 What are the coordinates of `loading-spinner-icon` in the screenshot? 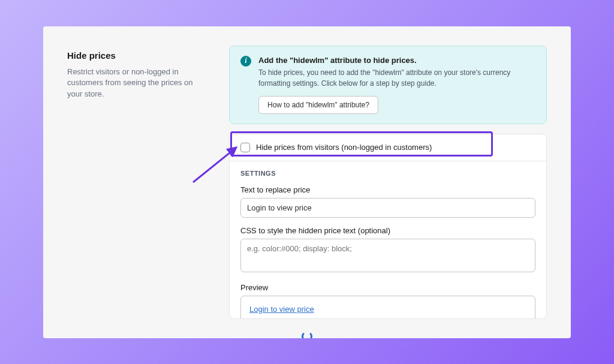 It's located at (307, 335).